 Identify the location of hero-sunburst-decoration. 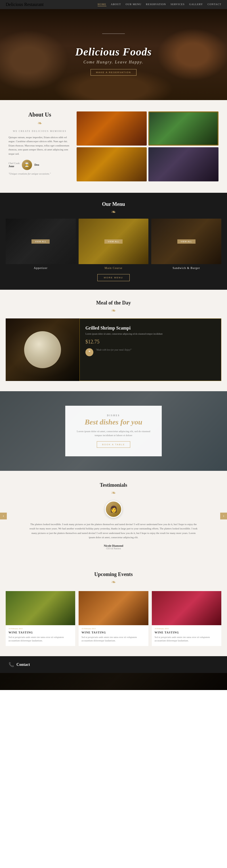
(114, 39).